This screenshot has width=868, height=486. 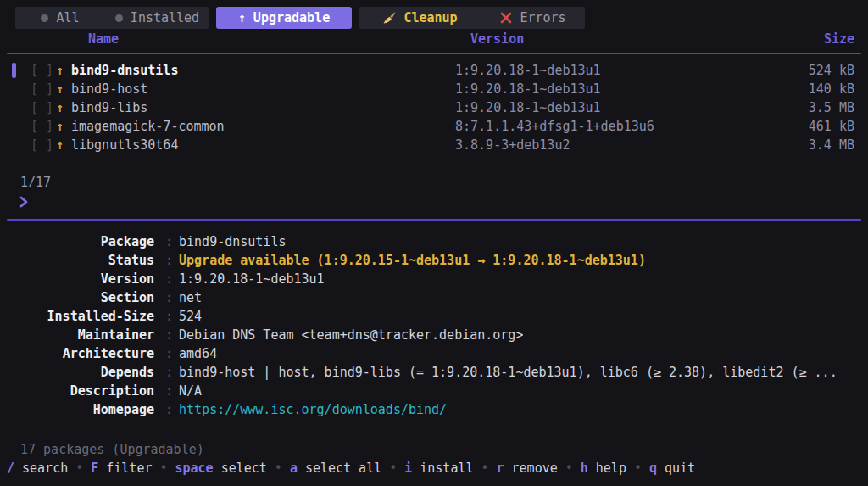 I want to click on column-header-version: Version, so click(x=497, y=39).